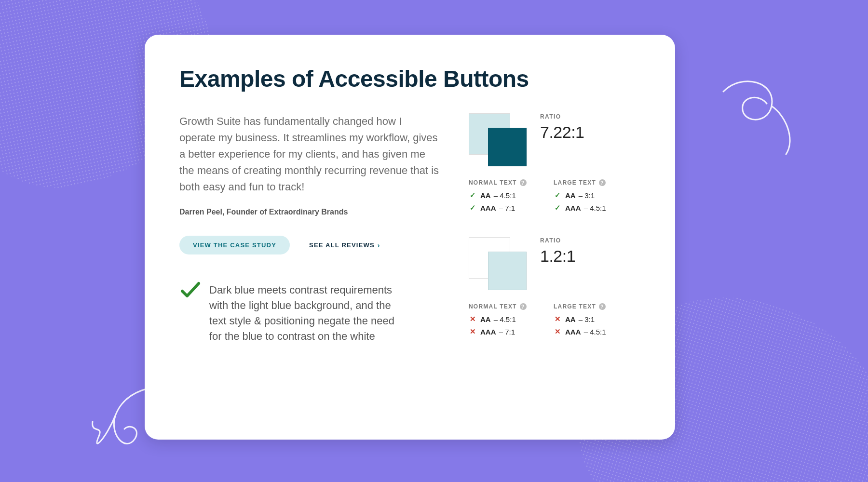  What do you see at coordinates (587, 321) in the screenshot?
I see `large-text-col-2: LARGE TEXT ? ✕AA – 3:1 ✕AAA – 4.5:1` at bounding box center [587, 321].